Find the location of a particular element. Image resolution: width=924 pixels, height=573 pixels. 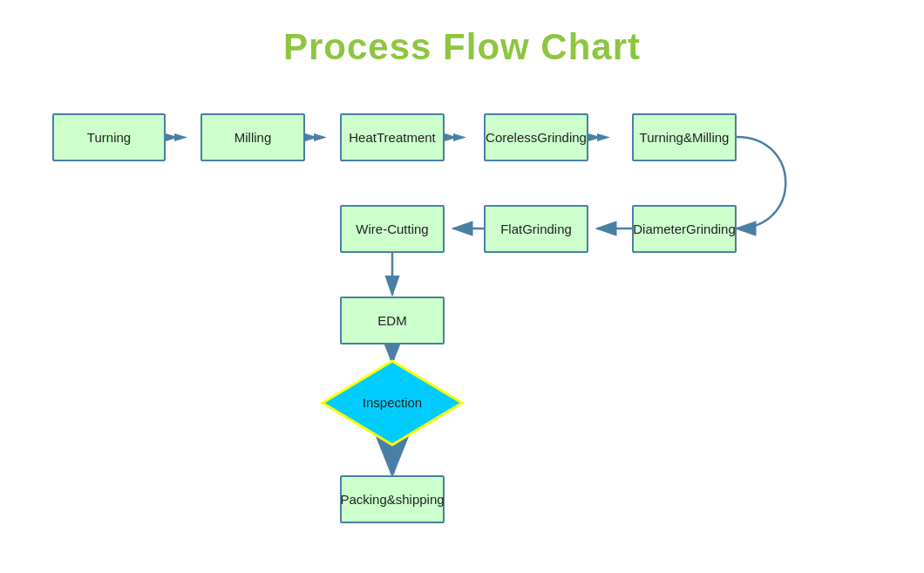

box-turning: Turning is located at coordinates (109, 138).